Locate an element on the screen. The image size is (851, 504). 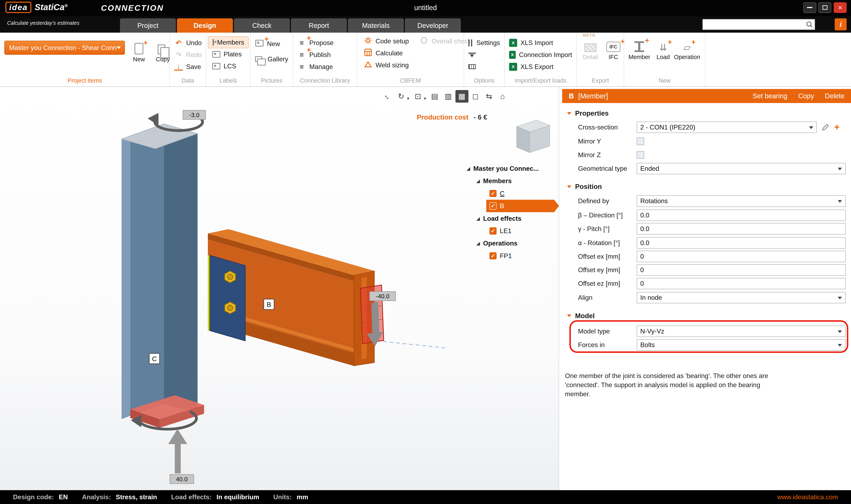
close-button: × is located at coordinates (840, 8).